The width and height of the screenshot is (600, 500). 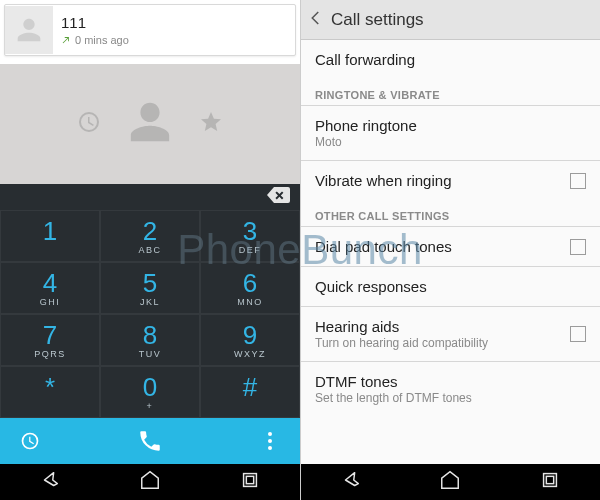 I want to click on key-7: 7PQRS, so click(x=50, y=340).